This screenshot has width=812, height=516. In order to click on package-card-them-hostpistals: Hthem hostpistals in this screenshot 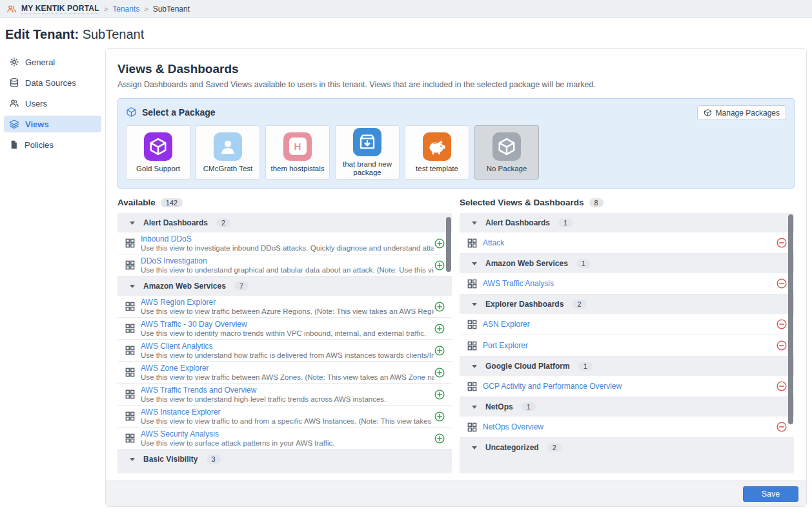, I will do `click(298, 152)`.